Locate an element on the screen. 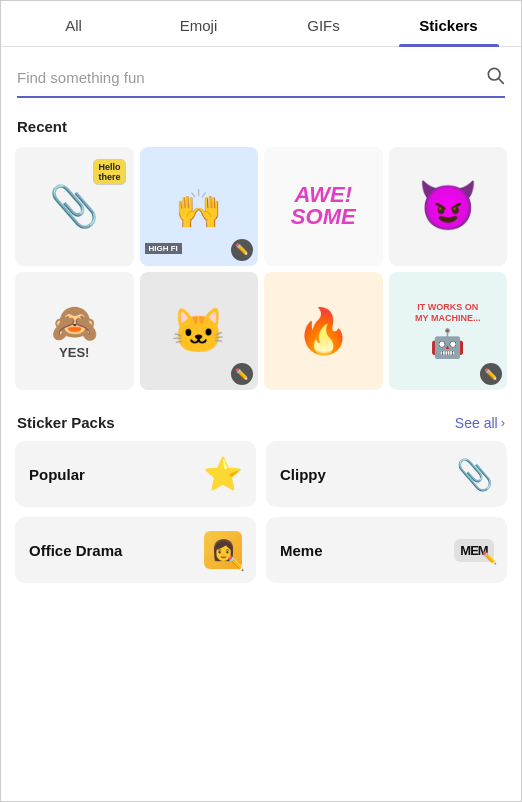 The height and width of the screenshot is (802, 522). recent-section-label: Recent is located at coordinates (261, 126).